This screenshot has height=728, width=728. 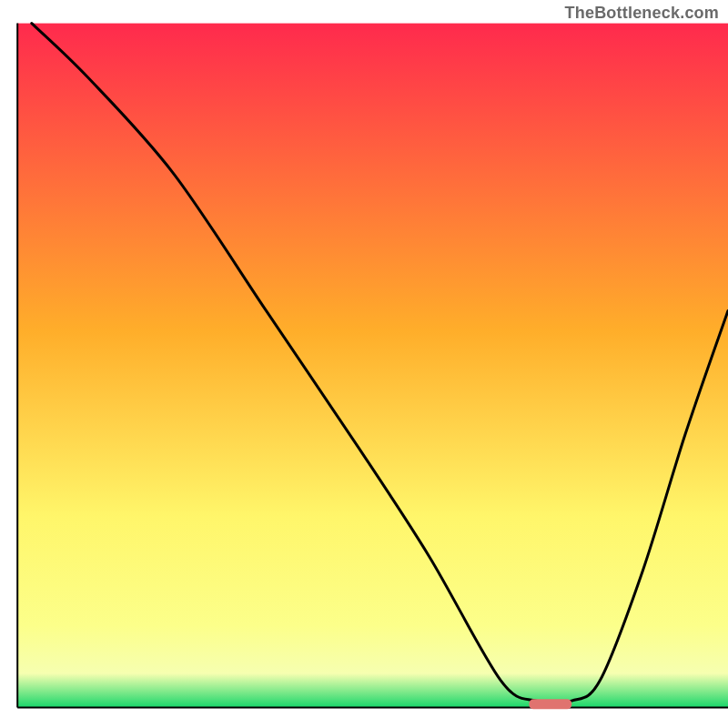 What do you see at coordinates (550, 704) in the screenshot?
I see `optimal-marker` at bounding box center [550, 704].